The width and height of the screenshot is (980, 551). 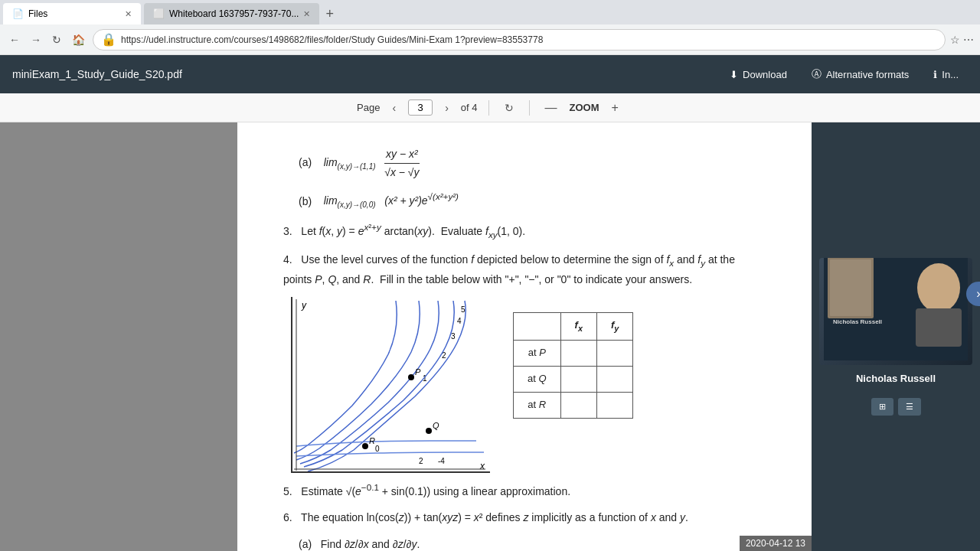 What do you see at coordinates (579, 379) in the screenshot?
I see `table-cell-Q-fx` at bounding box center [579, 379].